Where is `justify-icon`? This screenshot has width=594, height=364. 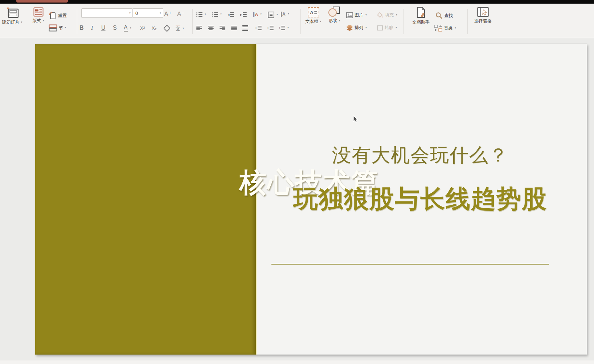
justify-icon is located at coordinates (234, 28).